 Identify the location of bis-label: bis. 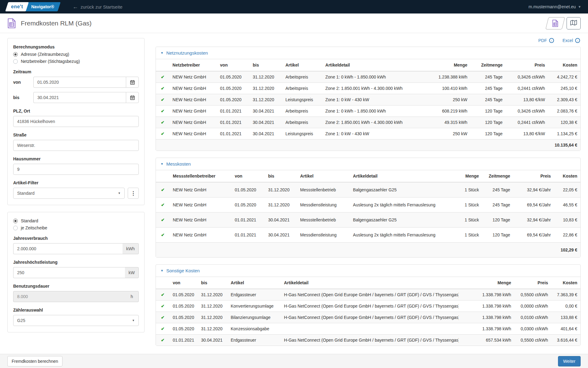
(23, 98).